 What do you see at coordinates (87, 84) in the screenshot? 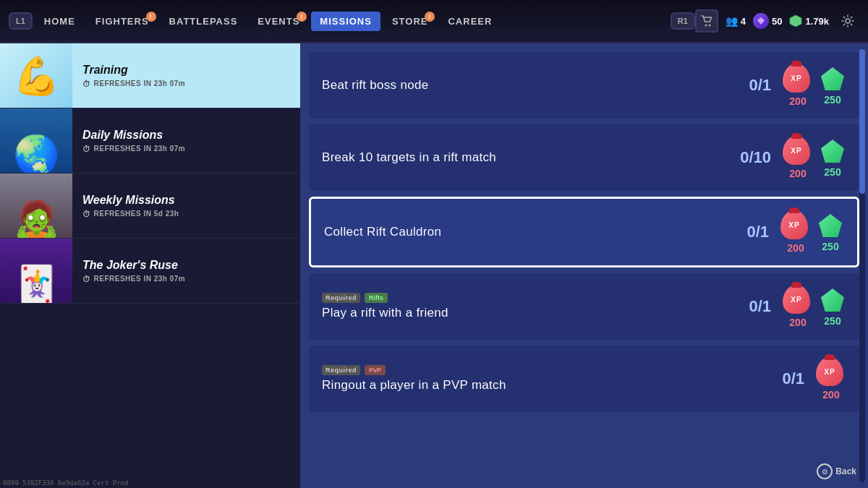
I see `clock-icon-training: ⏱` at bounding box center [87, 84].